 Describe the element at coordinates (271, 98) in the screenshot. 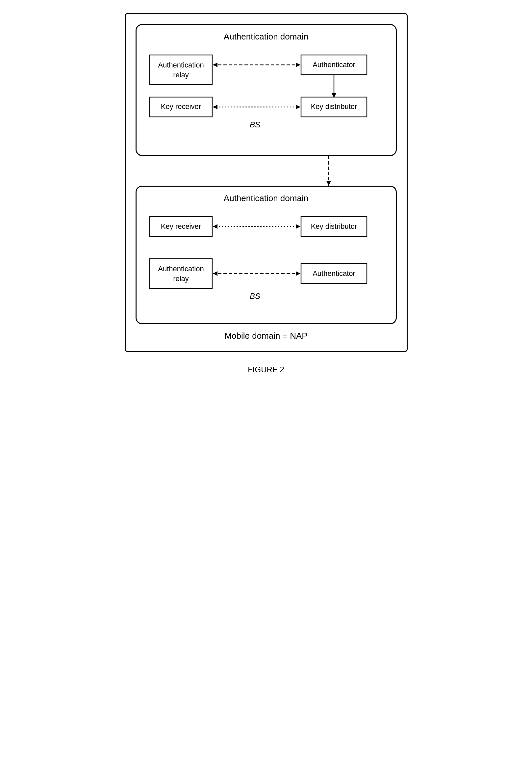

I see `top-diagram-svg: Authentication relay Authenticator Key r…` at that location.